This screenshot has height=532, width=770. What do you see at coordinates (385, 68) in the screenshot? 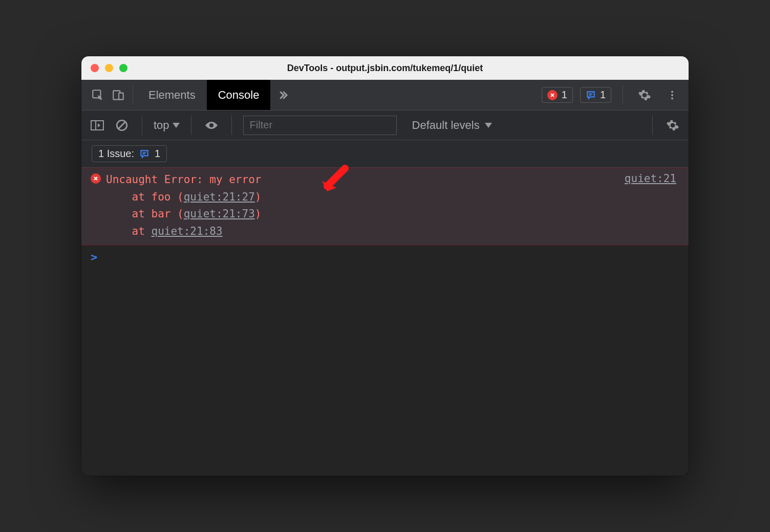
I see `titlebar: DevTools - output.jsbin.com/tukemeq/1/qu…` at bounding box center [385, 68].